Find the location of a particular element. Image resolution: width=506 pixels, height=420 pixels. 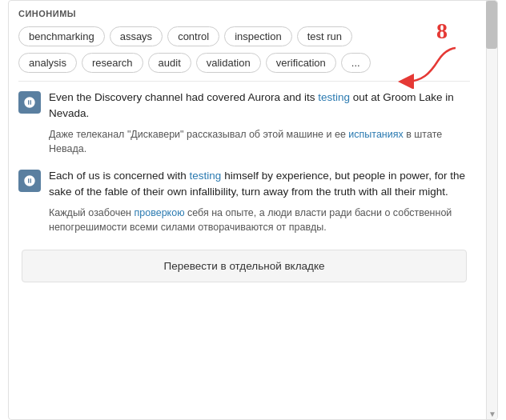

entry-en-2: Each of us is concerned with testing him… is located at coordinates (259, 184).